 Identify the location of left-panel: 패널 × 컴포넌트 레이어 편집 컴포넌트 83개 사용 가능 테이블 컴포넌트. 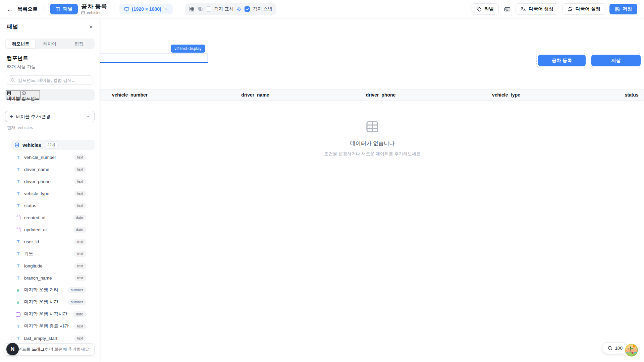
(50, 190).